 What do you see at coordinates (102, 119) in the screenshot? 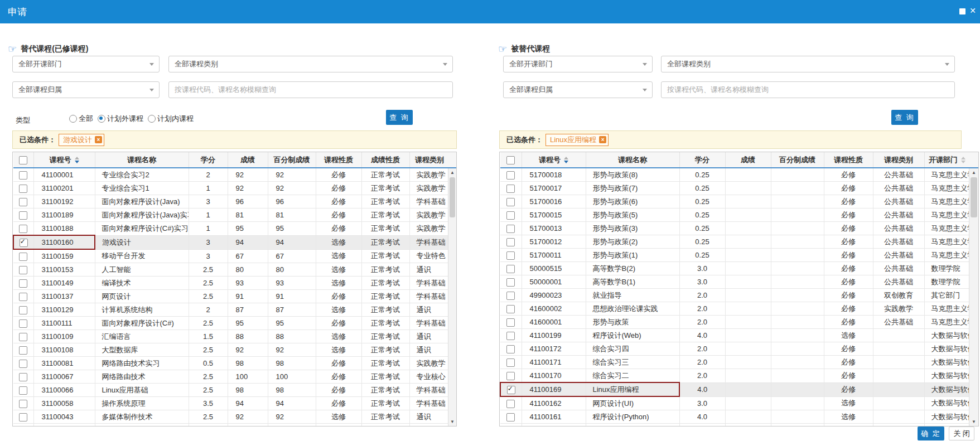
I see `type-radio-计划外课程` at bounding box center [102, 119].